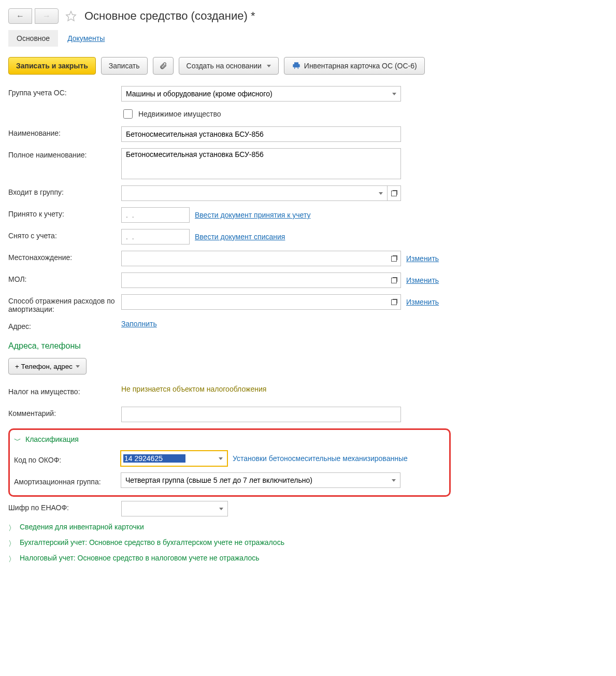 The width and height of the screenshot is (616, 676). Describe the element at coordinates (65, 212) in the screenshot. I see `accepted-label: Принято к учету:` at that location.